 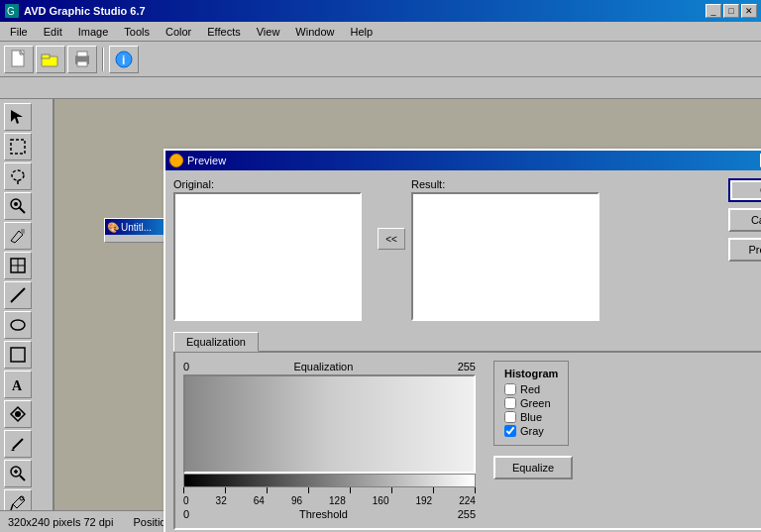 I want to click on checkbox-gray: Gray, so click(x=531, y=431).